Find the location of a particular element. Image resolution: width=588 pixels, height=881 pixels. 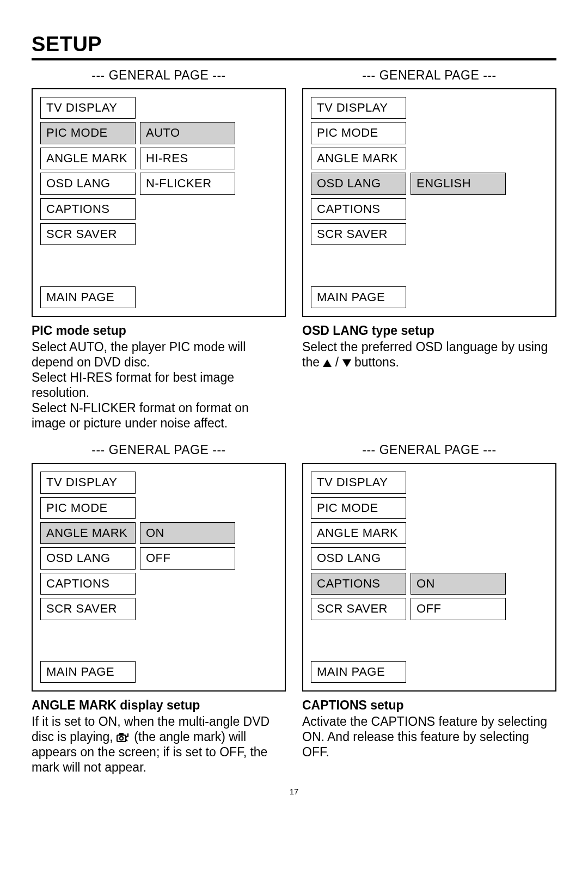

section-body: Select the preferred OSD language by usi… is located at coordinates (429, 354).